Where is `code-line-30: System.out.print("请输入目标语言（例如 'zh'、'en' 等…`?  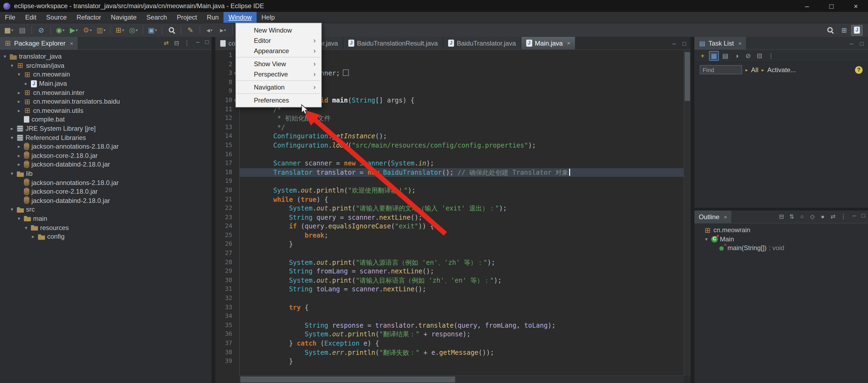 code-line-30: System.out.print("请输入目标语言（例如 'zh'、'en' 等… is located at coordinates (465, 281).